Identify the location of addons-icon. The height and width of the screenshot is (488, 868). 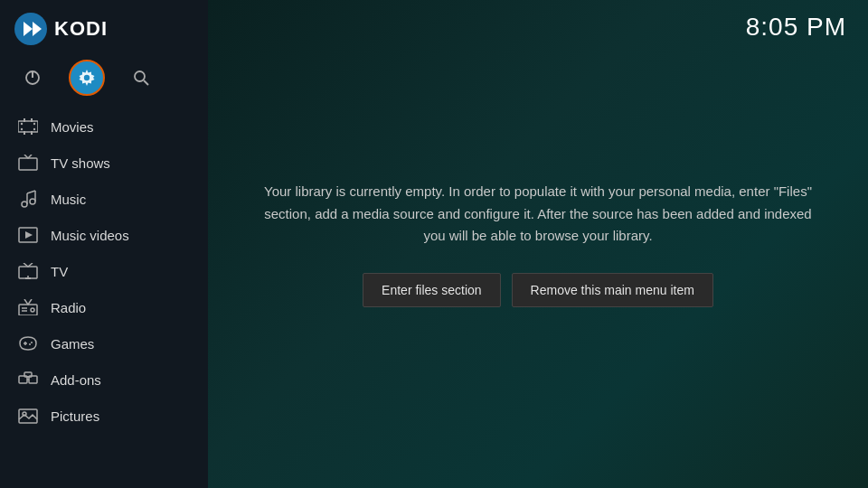
(28, 380).